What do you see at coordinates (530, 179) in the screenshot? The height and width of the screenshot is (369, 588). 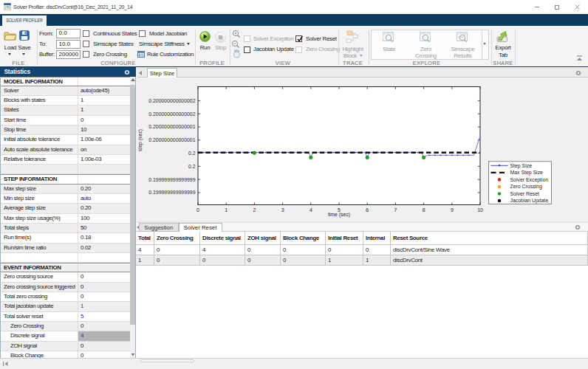 I see `svg-text: Solver Exception` at bounding box center [530, 179].